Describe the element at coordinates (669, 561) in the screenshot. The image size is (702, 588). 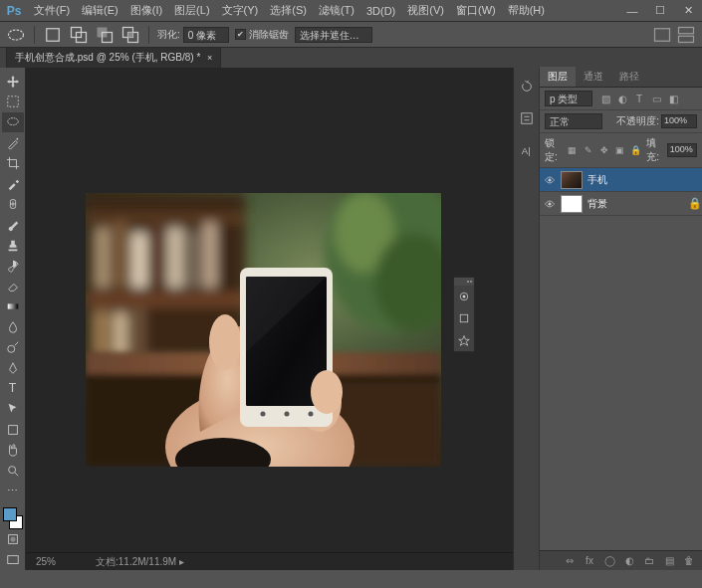
I see `new-layer-icon: ▤` at that location.